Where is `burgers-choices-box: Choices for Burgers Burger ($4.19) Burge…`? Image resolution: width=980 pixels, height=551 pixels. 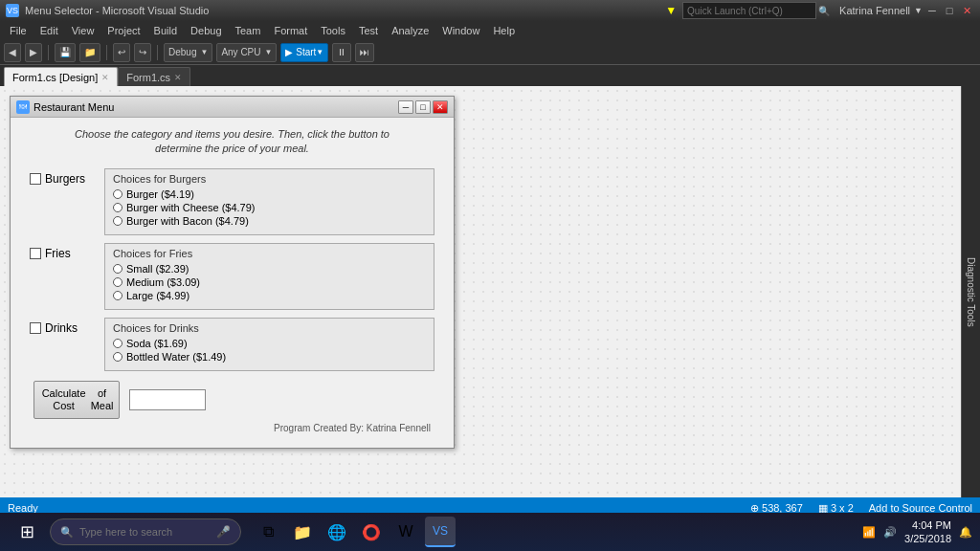
burgers-choices-box: Choices for Burgers Burger ($4.19) Burge… is located at coordinates (270, 202).